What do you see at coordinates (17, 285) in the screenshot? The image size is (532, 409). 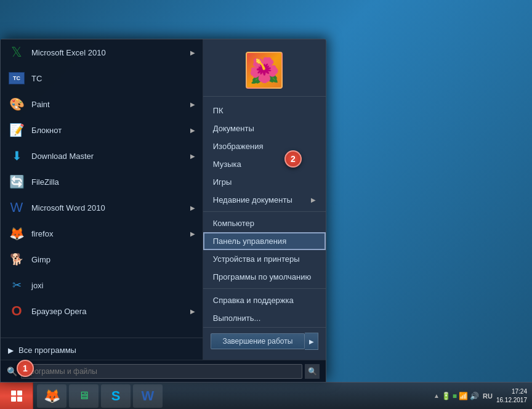 I see `joxi-icon: ✂` at bounding box center [17, 285].